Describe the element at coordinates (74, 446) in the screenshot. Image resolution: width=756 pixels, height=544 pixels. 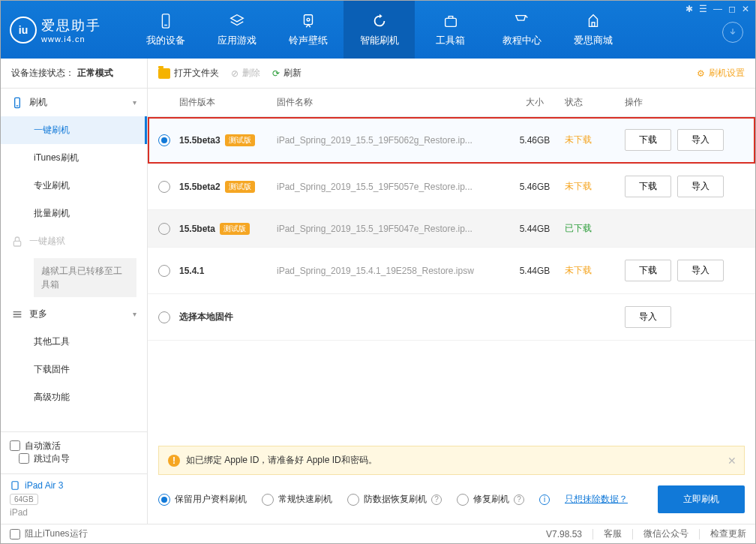
I see `auto-activate-checkbox: 自动激活` at that location.